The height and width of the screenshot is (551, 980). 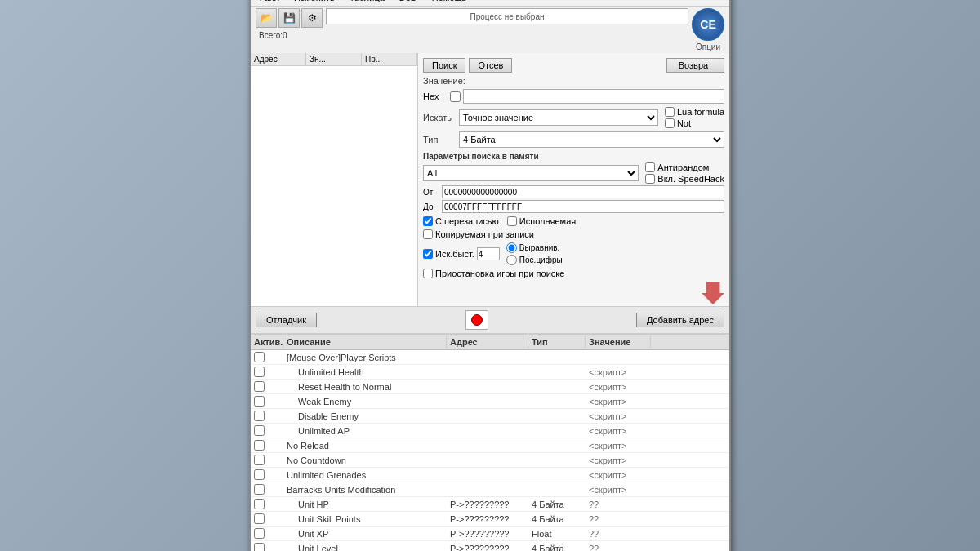 What do you see at coordinates (694, 123) in the screenshot?
I see `not-row: Not` at bounding box center [694, 123].